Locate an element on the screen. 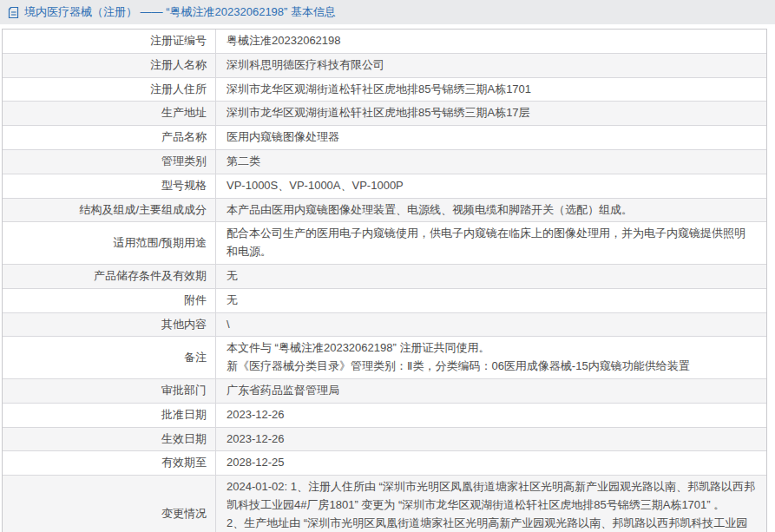 The width and height of the screenshot is (775, 532). row-label: 有效期至 is located at coordinates (109, 463).